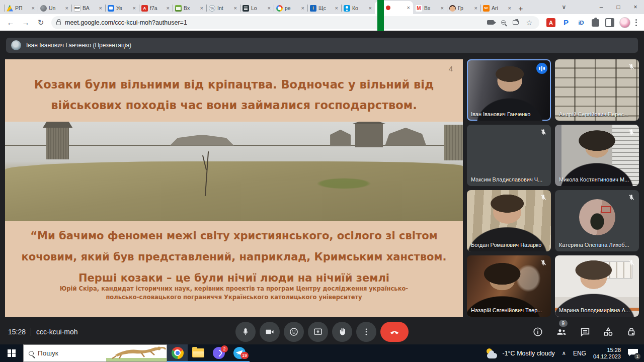  Describe the element at coordinates (324, 8) in the screenshot. I see `browser-tab: Щс ×` at that location.